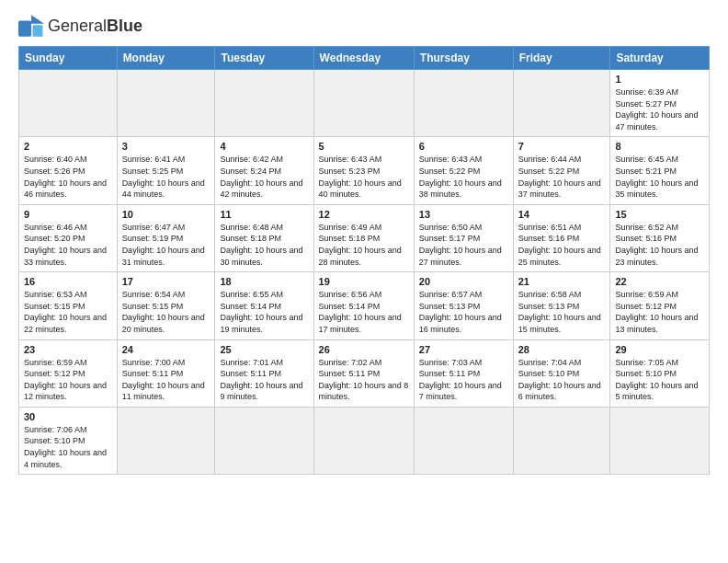 The image size is (728, 563). Describe the element at coordinates (364, 373) in the screenshot. I see `calendar-week-5: 23Sunrise: 6:59 AM Sunset: 5:12 PM Dayli…` at that location.